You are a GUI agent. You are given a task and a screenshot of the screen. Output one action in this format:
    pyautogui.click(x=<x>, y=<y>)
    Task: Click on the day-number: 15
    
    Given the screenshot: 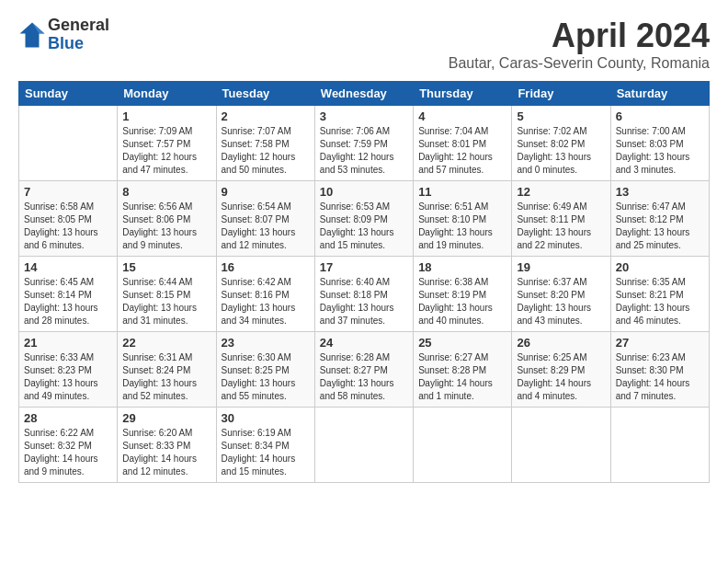 What is the action you would take?
    pyautogui.click(x=166, y=267)
    